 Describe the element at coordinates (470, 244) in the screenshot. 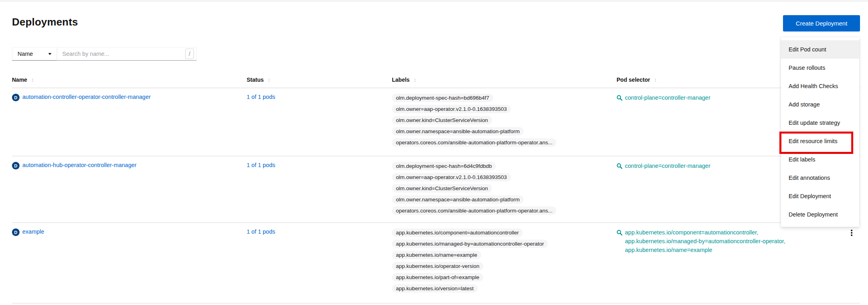

I see `label-pill: app.kubernetes.io/managed-by=automationc…` at that location.